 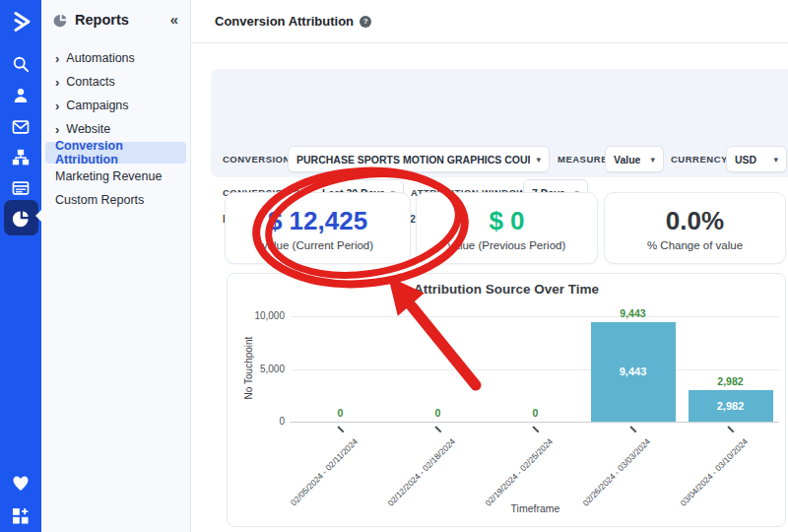 What do you see at coordinates (490, 22) in the screenshot?
I see `main-header: Conversion Attribution ?` at bounding box center [490, 22].